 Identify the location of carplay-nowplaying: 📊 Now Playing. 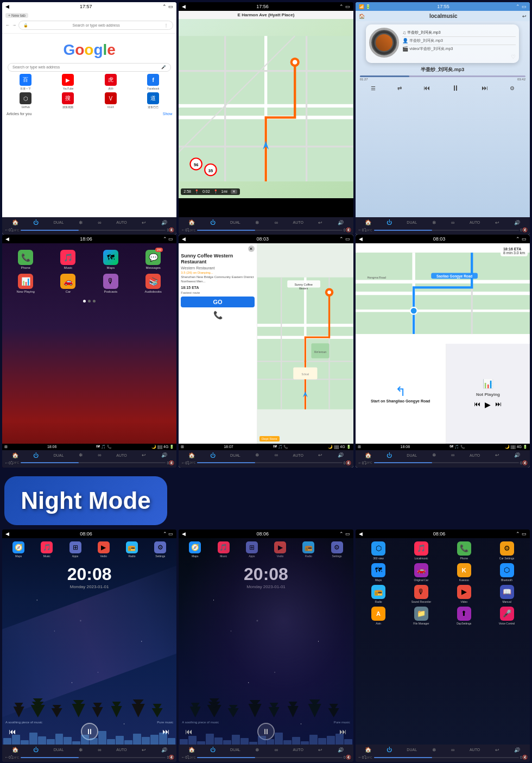
(26, 283).